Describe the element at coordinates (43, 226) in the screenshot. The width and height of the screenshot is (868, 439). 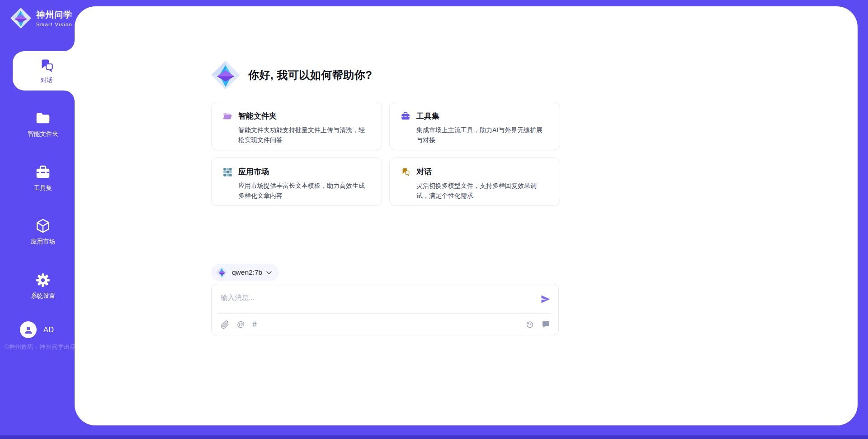
I see `cube-icon` at that location.